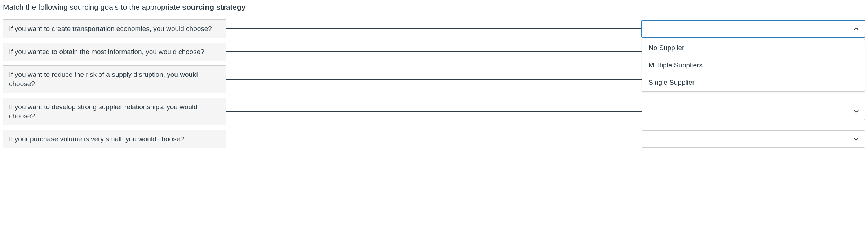 The width and height of the screenshot is (868, 235). What do you see at coordinates (753, 48) in the screenshot?
I see `dropdown-option: No Supplier` at bounding box center [753, 48].